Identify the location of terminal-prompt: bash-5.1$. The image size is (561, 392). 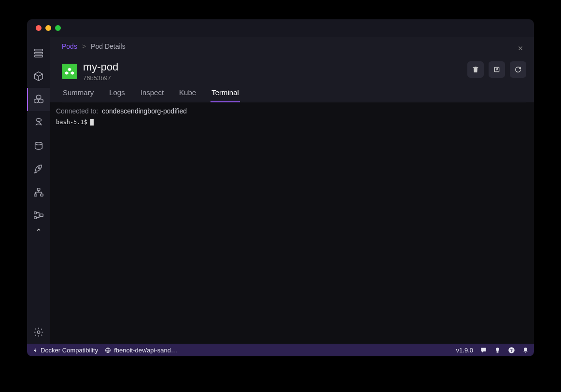
(71, 122).